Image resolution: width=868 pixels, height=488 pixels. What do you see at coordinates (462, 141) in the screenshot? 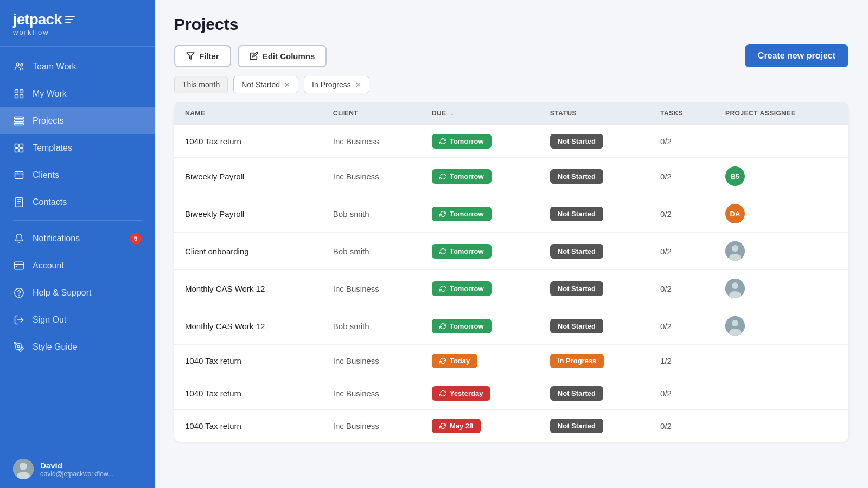
I see `due-badge: Tomorrow` at bounding box center [462, 141].